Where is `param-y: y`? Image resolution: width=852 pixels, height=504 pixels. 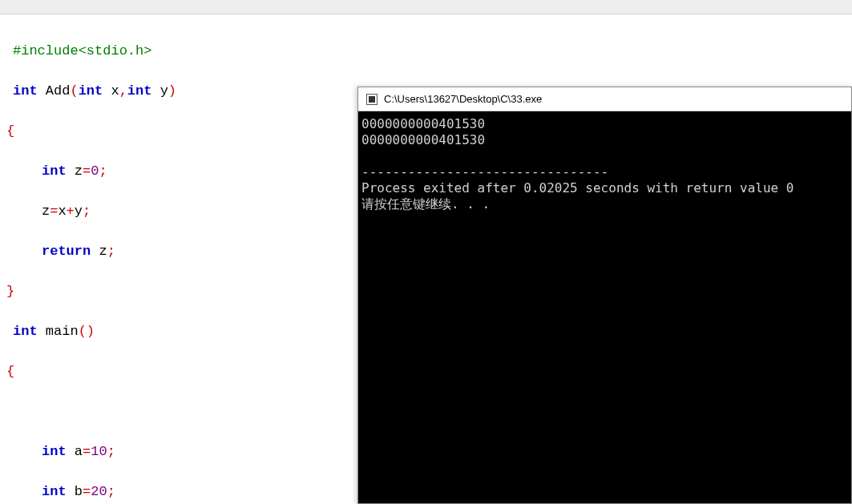 param-y: y is located at coordinates (159, 91).